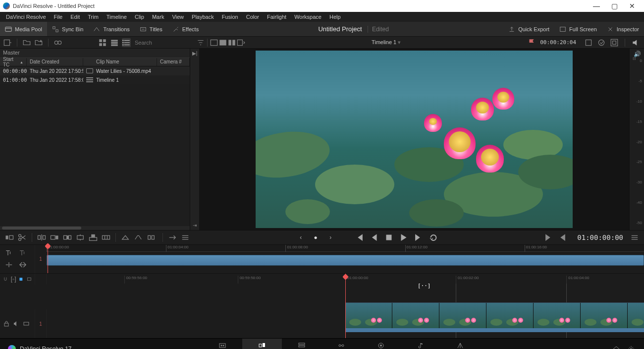 This screenshot has width=644, height=349. Describe the element at coordinates (23, 253) in the screenshot. I see `tl-auto-button: T` at that location.